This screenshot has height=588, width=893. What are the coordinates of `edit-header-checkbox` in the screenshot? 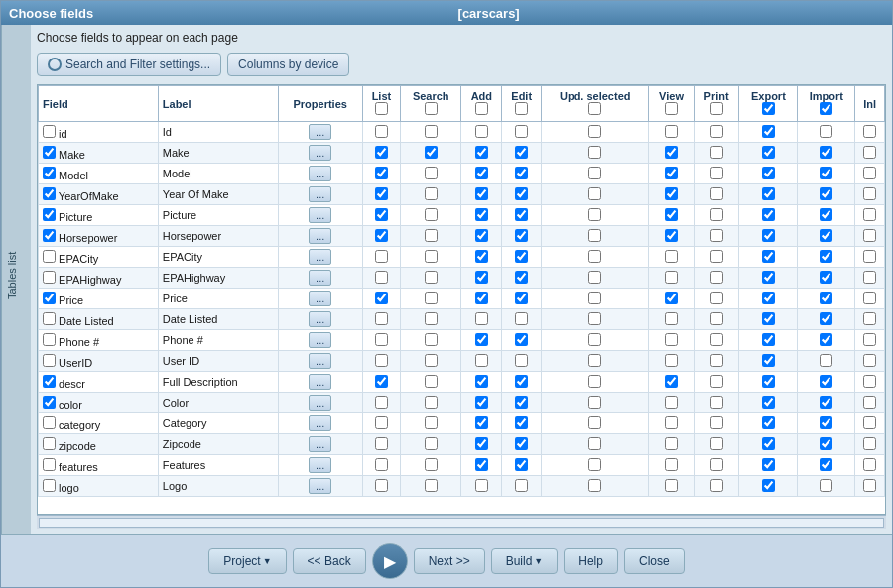 It's located at (522, 109).